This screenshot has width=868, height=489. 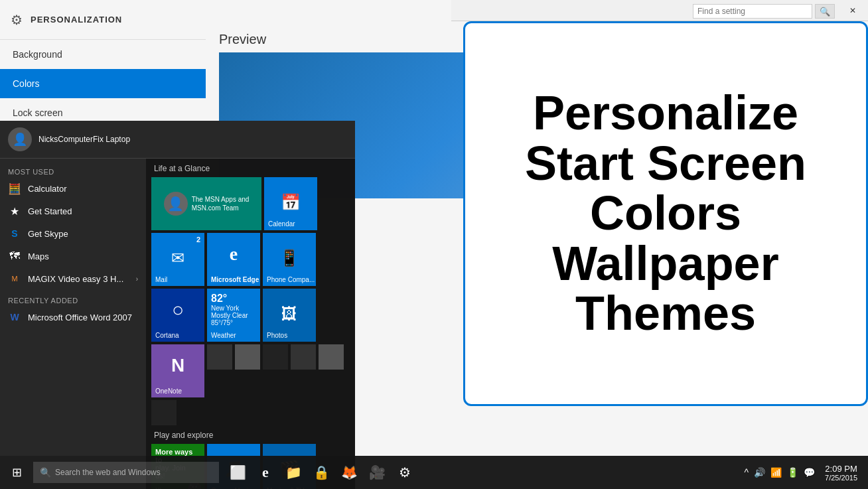 I want to click on start-item-magix: M MAGIX Video easy 3 H... ›, so click(x=73, y=279).